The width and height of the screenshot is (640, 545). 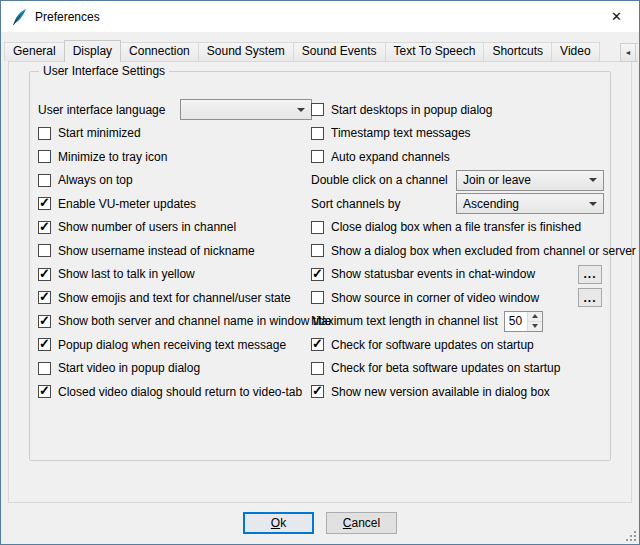 What do you see at coordinates (590, 274) in the screenshot?
I see `statusbar-events-config-button: ...` at bounding box center [590, 274].